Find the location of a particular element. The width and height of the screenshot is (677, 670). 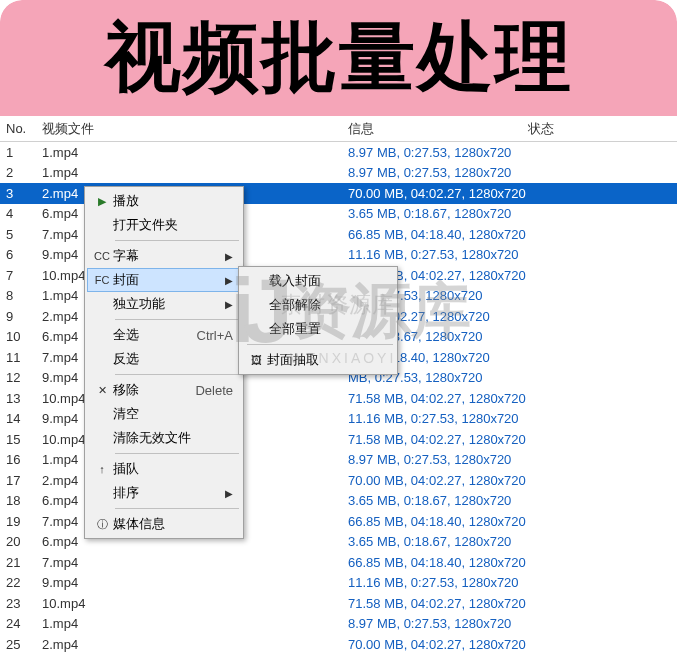

row-no: 16 is located at coordinates (19, 460).